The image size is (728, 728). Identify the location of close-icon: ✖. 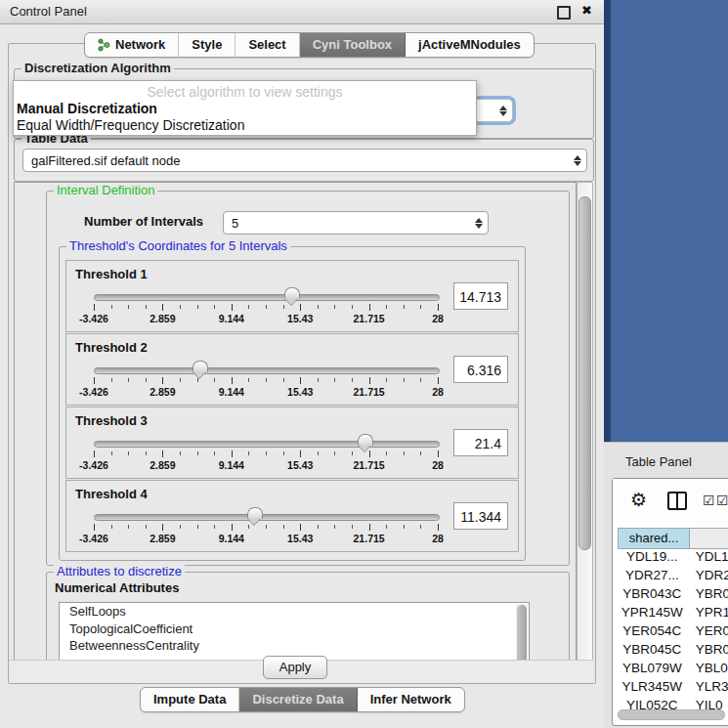
(586, 10).